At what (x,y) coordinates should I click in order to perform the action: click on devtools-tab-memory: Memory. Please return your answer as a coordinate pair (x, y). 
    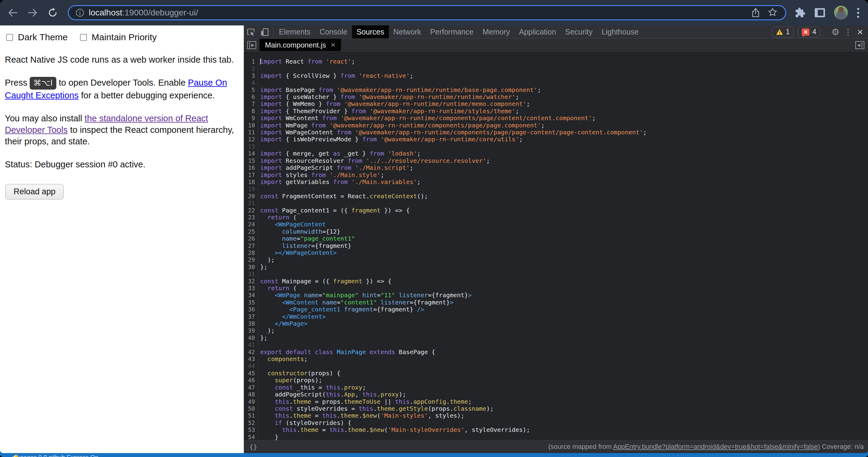
    Looking at the image, I should click on (496, 32).